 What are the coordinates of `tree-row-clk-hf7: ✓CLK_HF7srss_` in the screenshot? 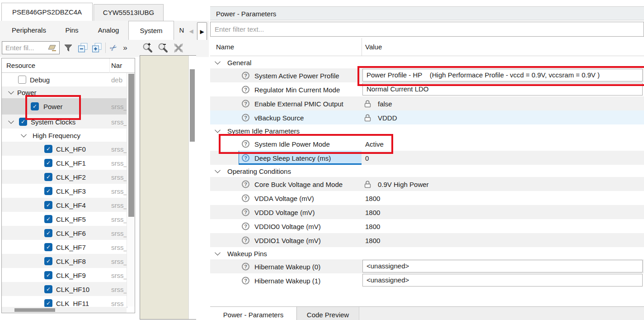 It's located at (64, 247).